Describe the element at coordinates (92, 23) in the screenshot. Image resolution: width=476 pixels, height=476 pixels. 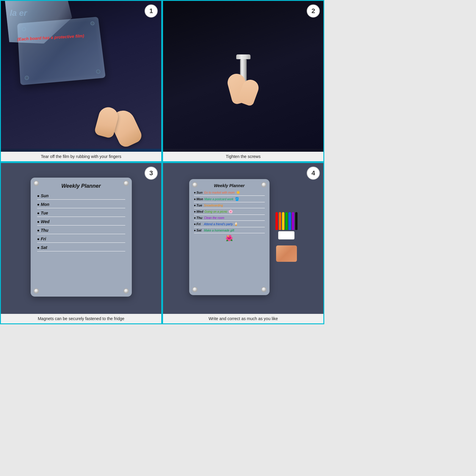
I see `hole-tr` at that location.